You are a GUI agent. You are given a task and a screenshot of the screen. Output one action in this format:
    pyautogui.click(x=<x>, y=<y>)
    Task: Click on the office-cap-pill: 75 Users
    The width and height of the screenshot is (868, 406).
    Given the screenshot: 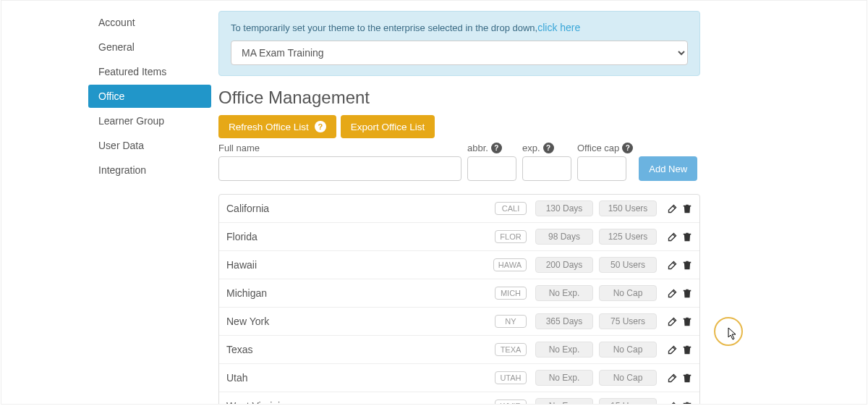 What is the action you would take?
    pyautogui.click(x=628, y=321)
    